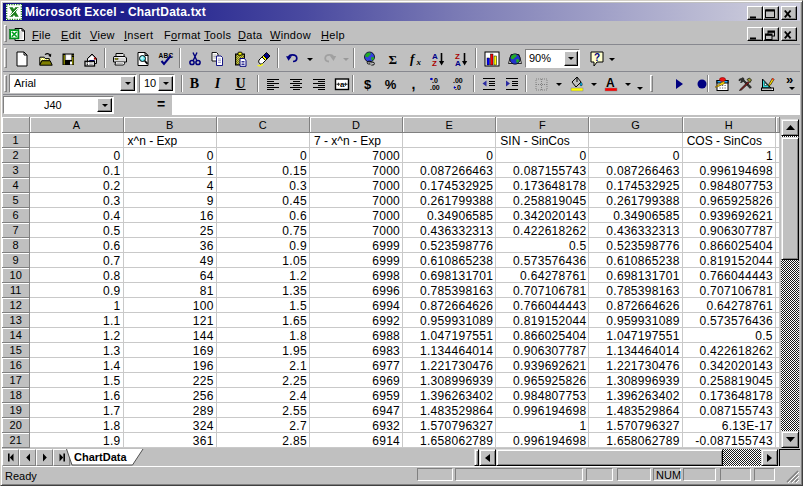  I want to click on svg-text: Σ, so click(392, 60).